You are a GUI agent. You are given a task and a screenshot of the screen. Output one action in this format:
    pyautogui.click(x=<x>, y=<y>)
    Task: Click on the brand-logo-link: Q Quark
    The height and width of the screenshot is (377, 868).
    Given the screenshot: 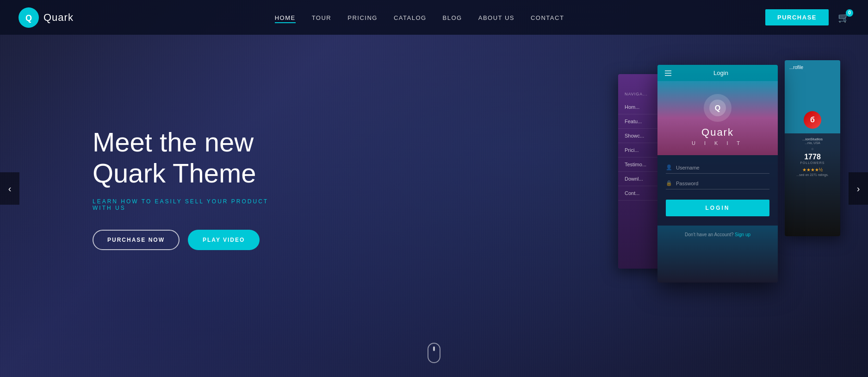 What is the action you would take?
    pyautogui.click(x=46, y=18)
    